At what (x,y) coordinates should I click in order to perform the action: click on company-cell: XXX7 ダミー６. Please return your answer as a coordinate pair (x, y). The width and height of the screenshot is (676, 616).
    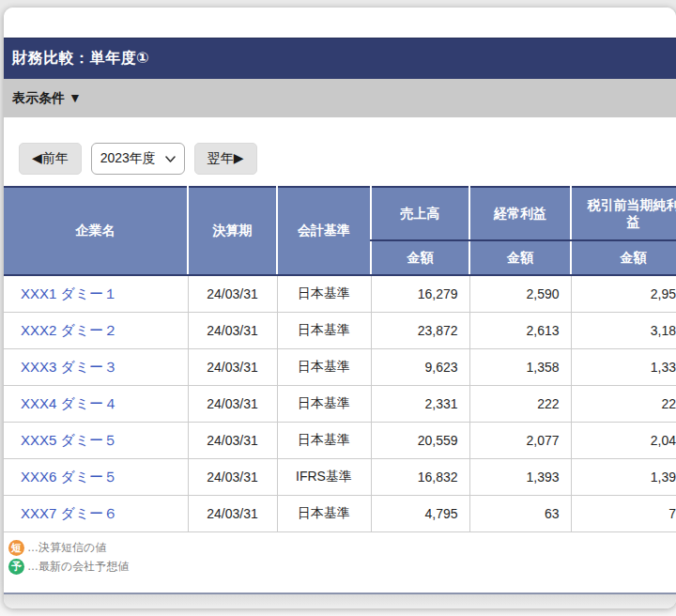
    Looking at the image, I should click on (96, 515).